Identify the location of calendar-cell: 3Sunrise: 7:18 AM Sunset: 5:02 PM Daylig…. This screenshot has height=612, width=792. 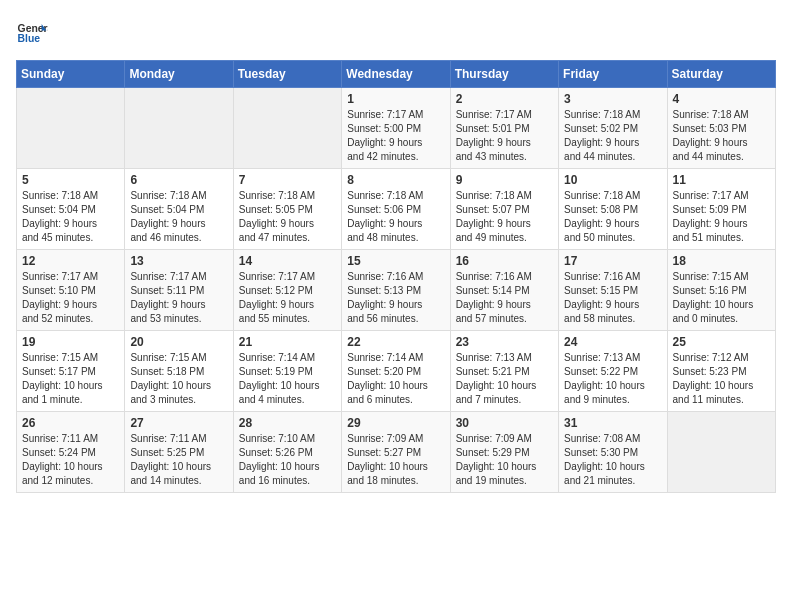
(613, 128).